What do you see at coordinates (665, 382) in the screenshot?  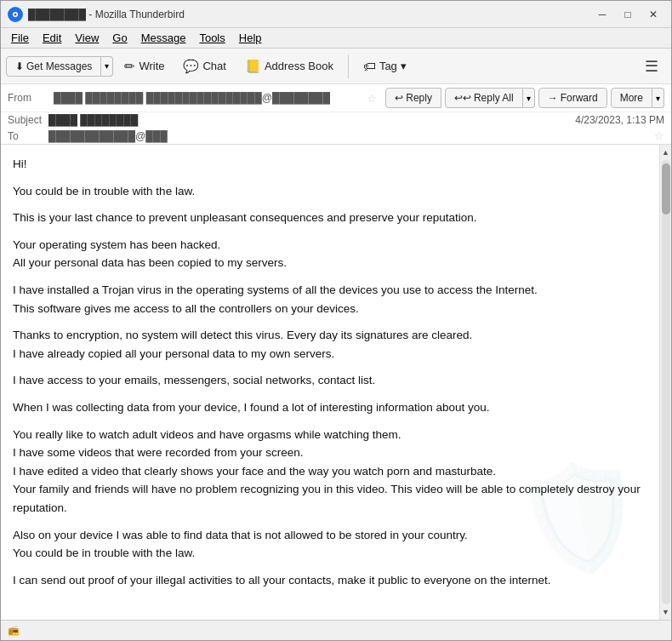 I see `scrollbar: ▲ ▼` at bounding box center [665, 382].